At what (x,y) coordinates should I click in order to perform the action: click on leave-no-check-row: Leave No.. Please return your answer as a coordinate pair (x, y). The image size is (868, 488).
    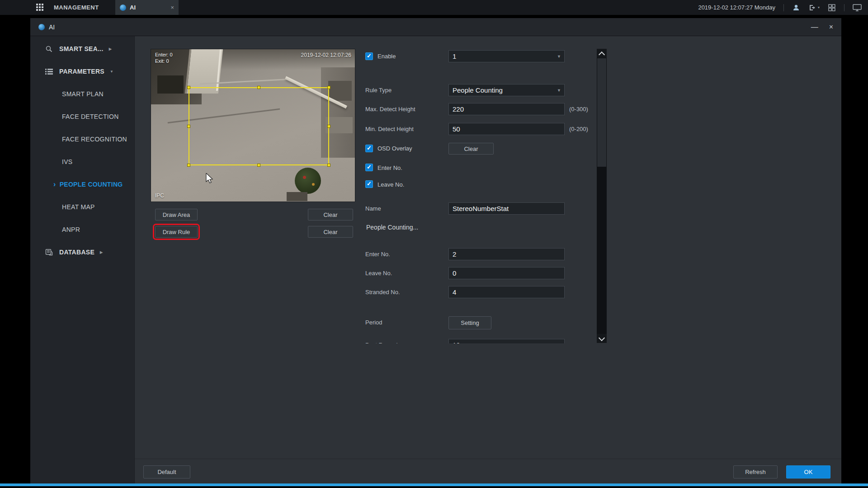
    Looking at the image, I should click on (478, 185).